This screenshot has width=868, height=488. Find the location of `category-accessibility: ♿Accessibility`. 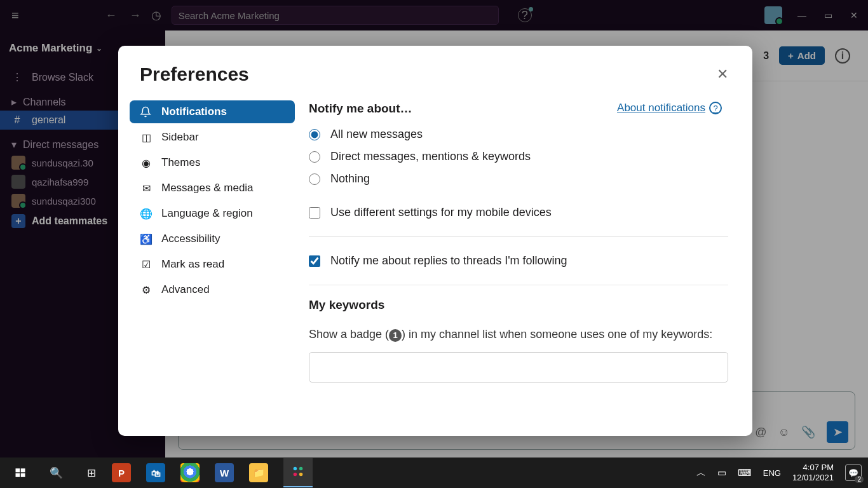

category-accessibility: ♿Accessibility is located at coordinates (212, 239).